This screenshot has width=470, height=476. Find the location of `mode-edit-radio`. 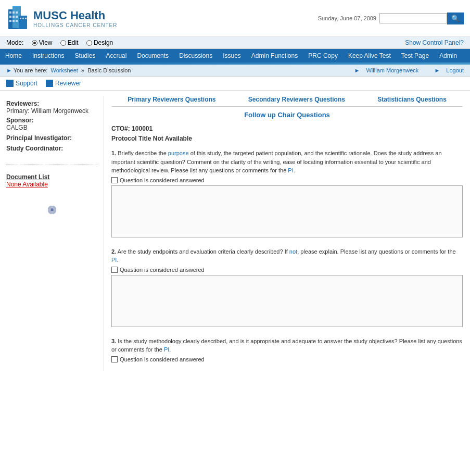

mode-edit-radio is located at coordinates (63, 43).